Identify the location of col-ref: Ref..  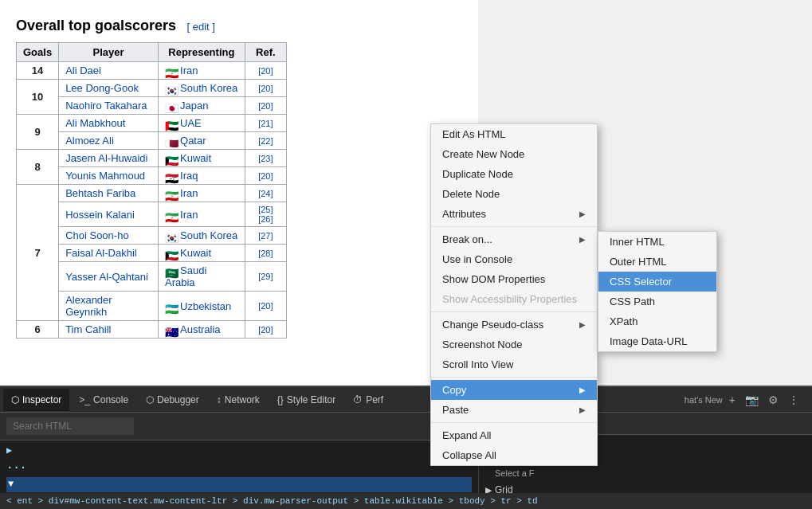
(265, 53).